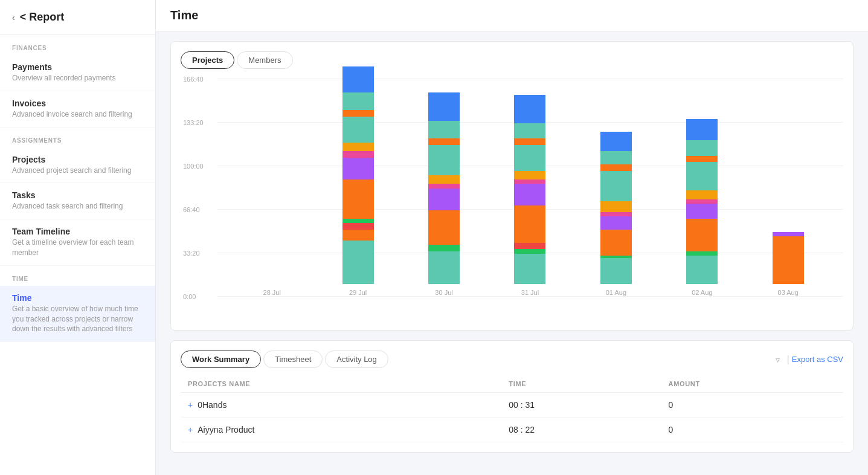 The width and height of the screenshot is (868, 475). What do you see at coordinates (13, 18) in the screenshot?
I see `back-icon: ‹` at bounding box center [13, 18].